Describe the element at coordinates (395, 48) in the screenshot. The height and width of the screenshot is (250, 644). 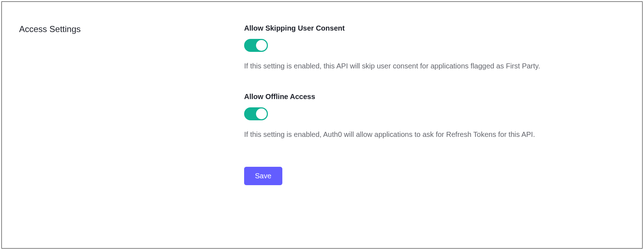
I see `setting-skip-consent: Allow Skipping User Consent If this sett…` at that location.